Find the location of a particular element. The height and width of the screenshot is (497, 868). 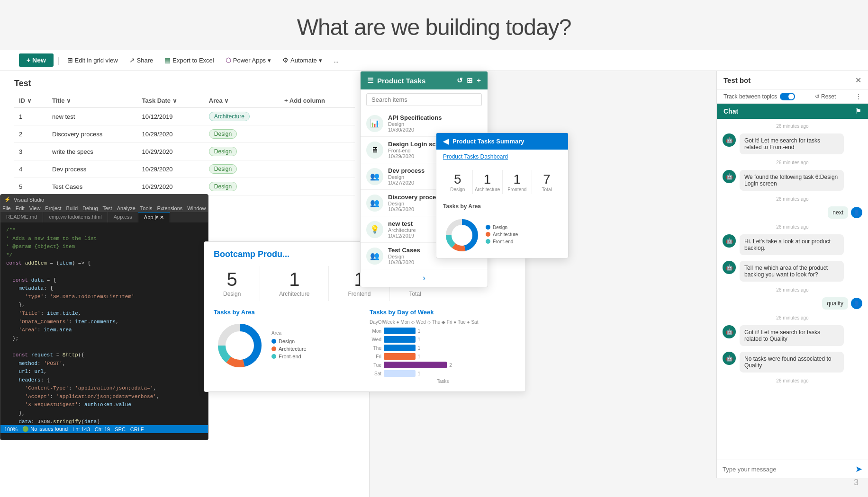

table-header-row: ID ∨ Title ∨ Task Date ∨ Area ∨ + Add co… is located at coordinates (185, 101).